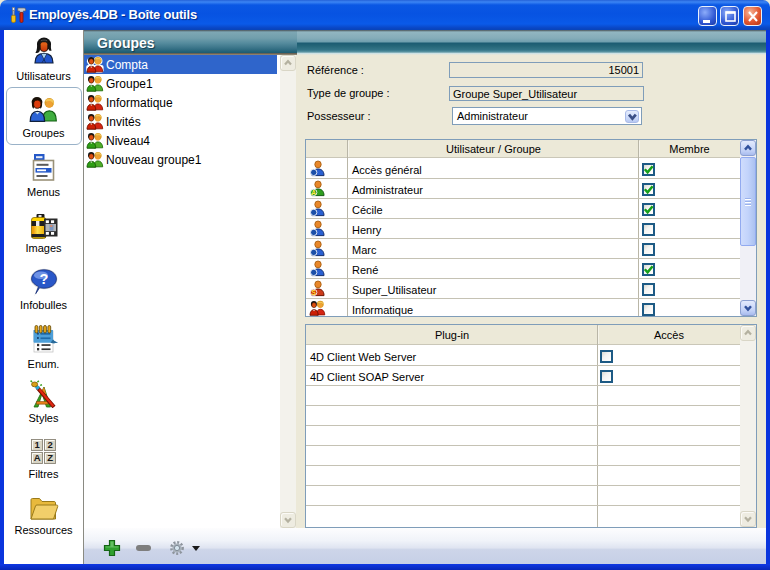 Image resolution: width=770 pixels, height=570 pixels. I want to click on svg-text: 2, so click(50, 444).